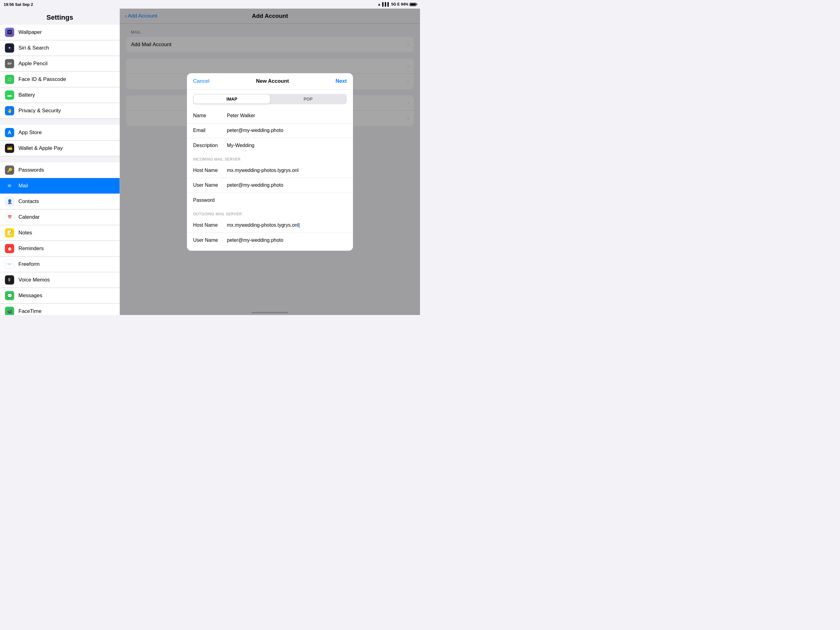 This screenshot has height=630, width=840. Describe the element at coordinates (24, 186) in the screenshot. I see `sidebar-label-mail: Mail` at that location.